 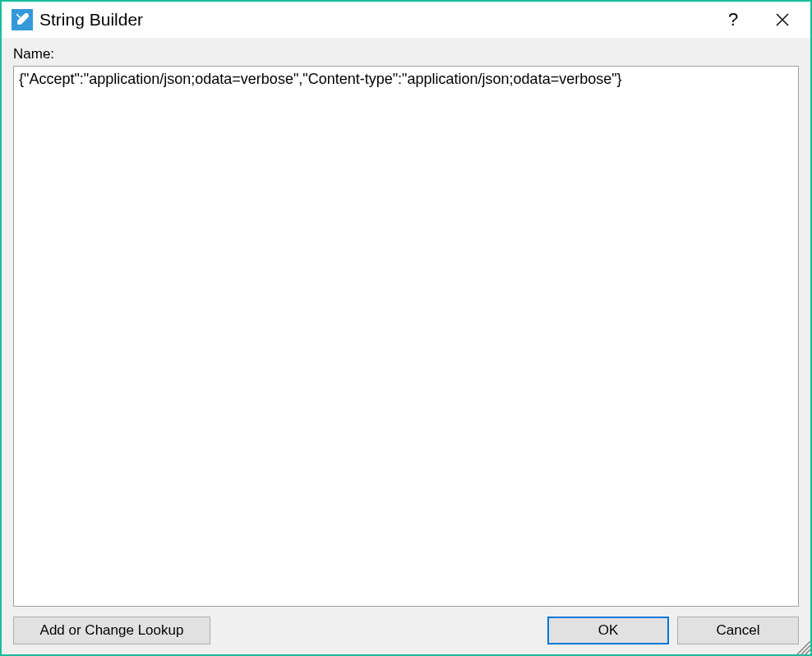 What do you see at coordinates (112, 631) in the screenshot?
I see `add-or-change-lookup-button: Add or Change Lookup` at bounding box center [112, 631].